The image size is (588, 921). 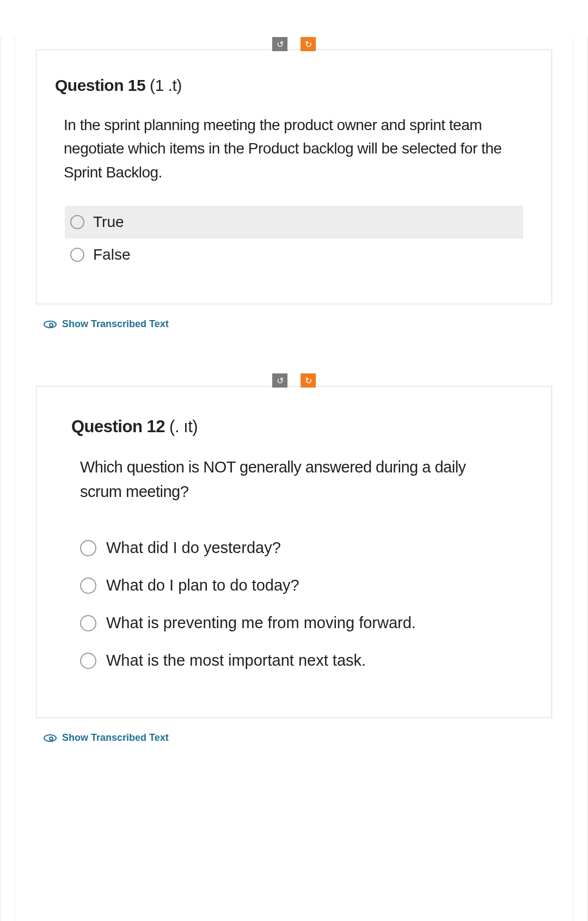 I want to click on option-label: What is the most important next task., so click(x=236, y=661).